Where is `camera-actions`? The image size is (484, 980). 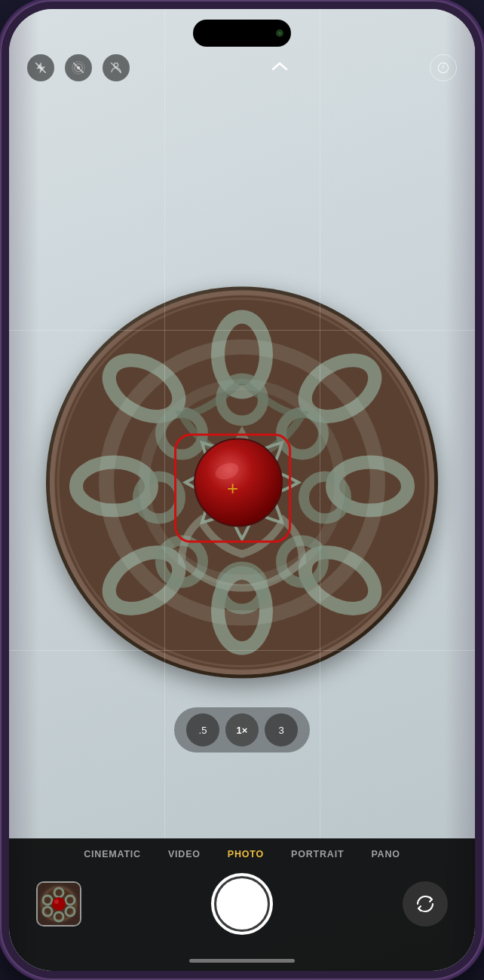
camera-actions is located at coordinates (242, 908).